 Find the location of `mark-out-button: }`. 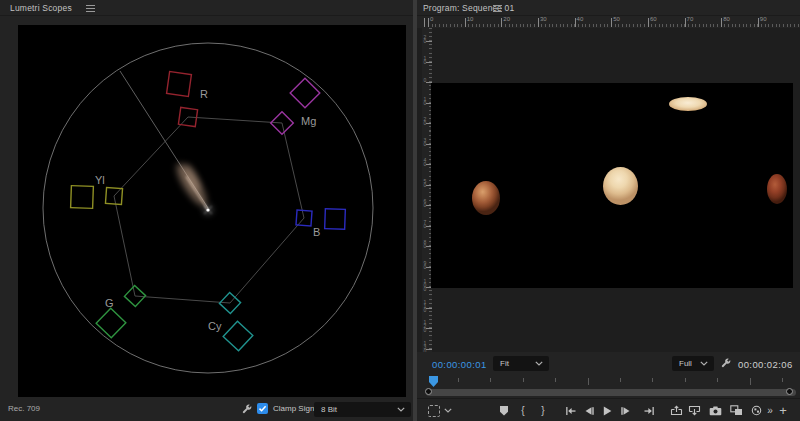

mark-out-button: } is located at coordinates (543, 410).